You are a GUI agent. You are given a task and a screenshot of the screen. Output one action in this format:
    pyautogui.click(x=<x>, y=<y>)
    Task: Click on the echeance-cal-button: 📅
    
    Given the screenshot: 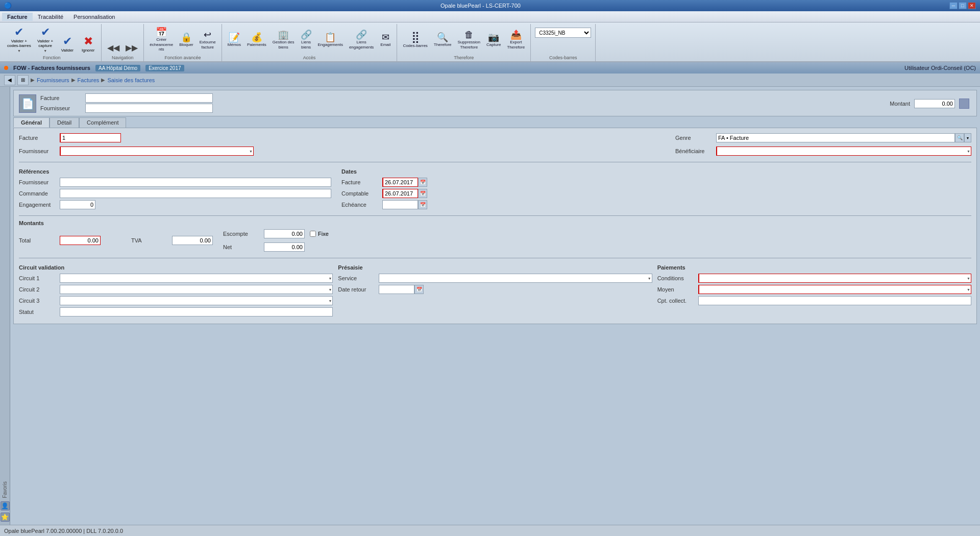 What is the action you would take?
    pyautogui.click(x=423, y=205)
    